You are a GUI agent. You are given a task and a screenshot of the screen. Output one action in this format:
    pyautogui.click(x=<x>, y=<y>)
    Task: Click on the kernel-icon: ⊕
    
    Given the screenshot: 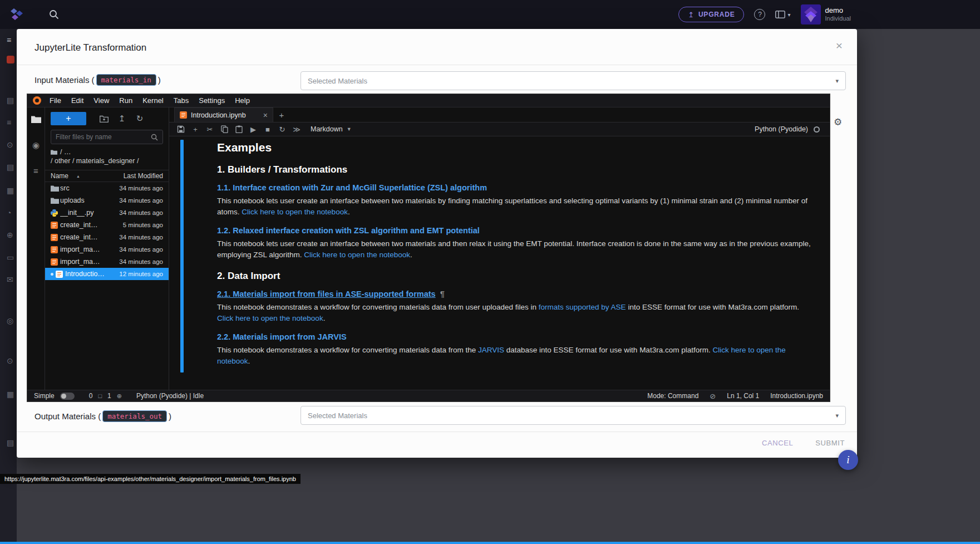 What is the action you would take?
    pyautogui.click(x=119, y=396)
    